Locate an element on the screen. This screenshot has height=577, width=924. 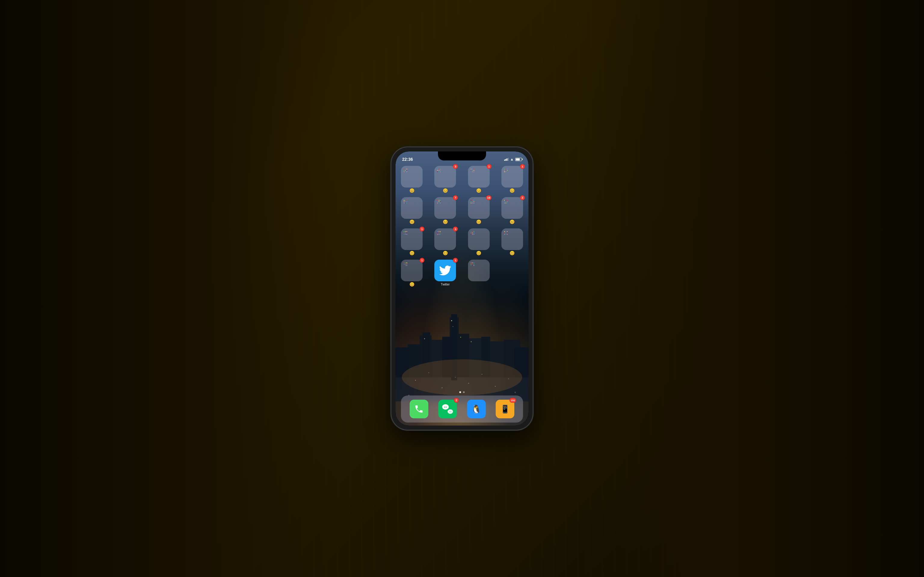
app-row-3: 1 😊 1 is located at coordinates (462, 239).